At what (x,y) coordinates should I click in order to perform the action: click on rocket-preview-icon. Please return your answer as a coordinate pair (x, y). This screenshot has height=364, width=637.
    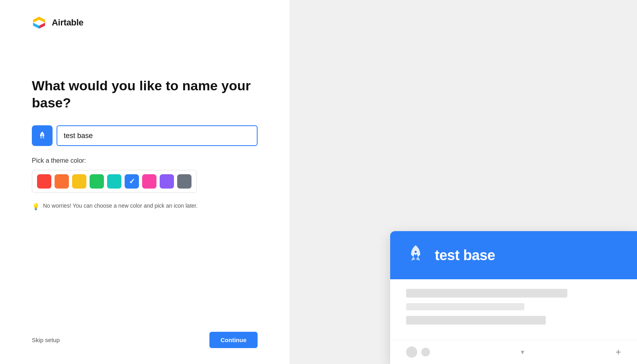
    Looking at the image, I should click on (416, 253).